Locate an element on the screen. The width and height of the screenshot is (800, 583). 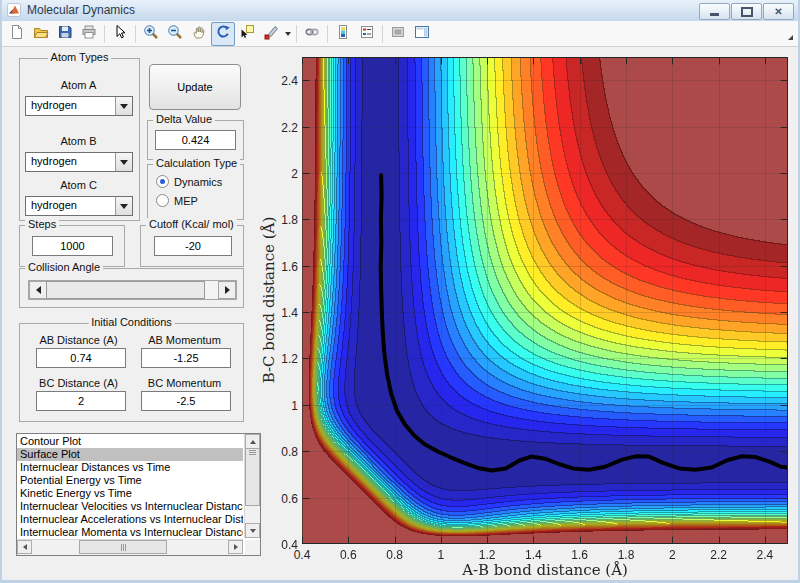
insert-legend-button is located at coordinates (367, 34).